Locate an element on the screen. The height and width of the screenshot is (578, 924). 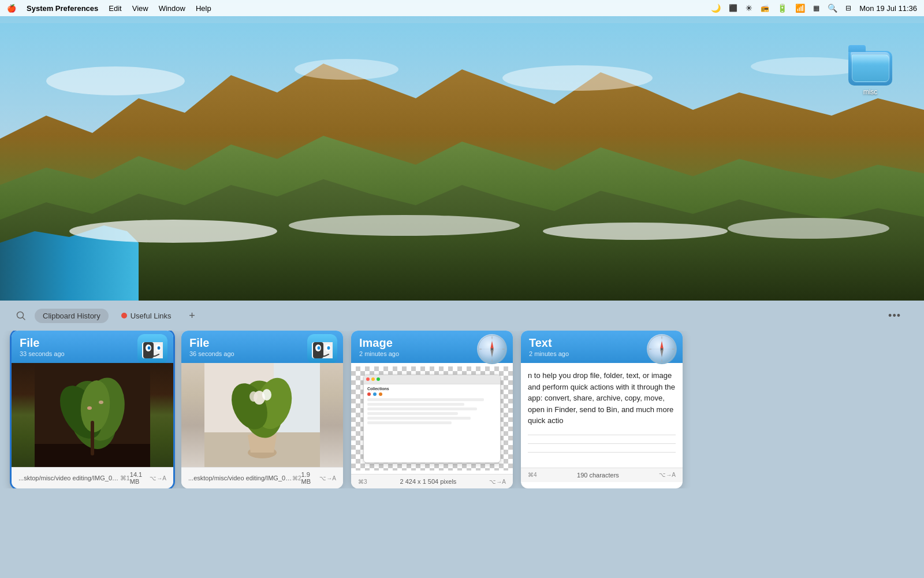
moon-icon: 🌙 is located at coordinates (716, 8).